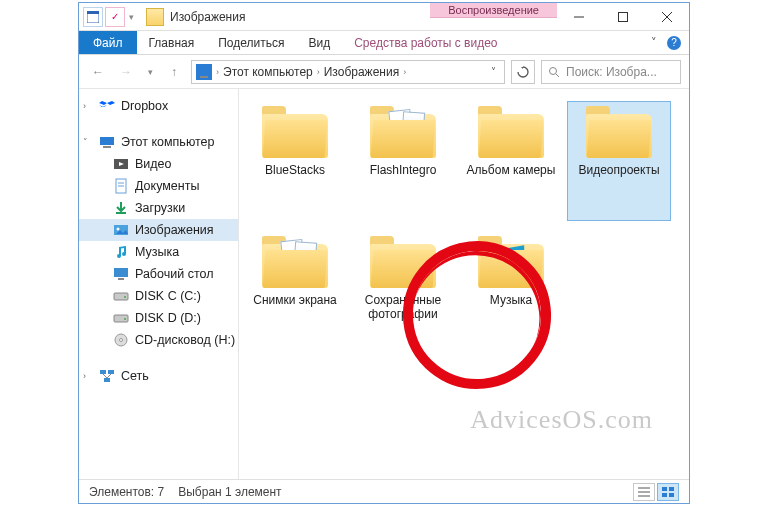 Image resolution: width=768 pixels, height=506 pixels. Describe the element at coordinates (319, 42) in the screenshot. I see `tab-view: Вид` at that location.